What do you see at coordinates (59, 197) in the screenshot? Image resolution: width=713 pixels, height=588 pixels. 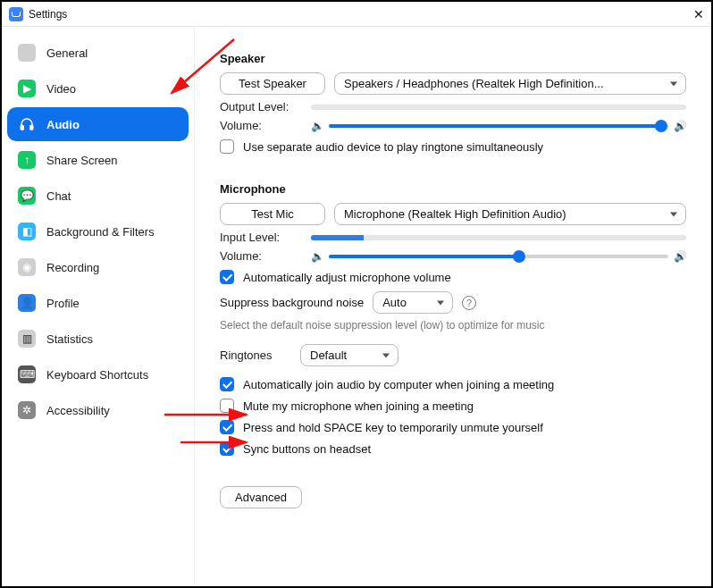 I see `sidebar-item-label: Chat` at bounding box center [59, 197].